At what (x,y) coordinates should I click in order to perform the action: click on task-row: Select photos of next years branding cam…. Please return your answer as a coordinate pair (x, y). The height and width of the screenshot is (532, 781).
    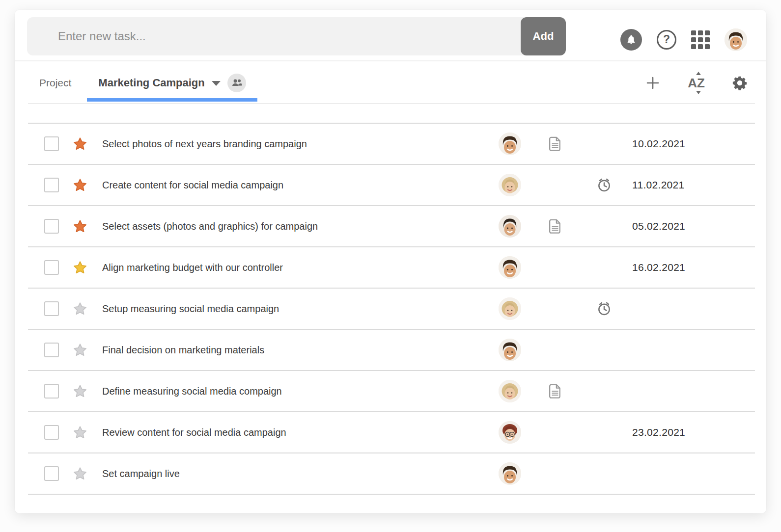
    Looking at the image, I should click on (391, 143).